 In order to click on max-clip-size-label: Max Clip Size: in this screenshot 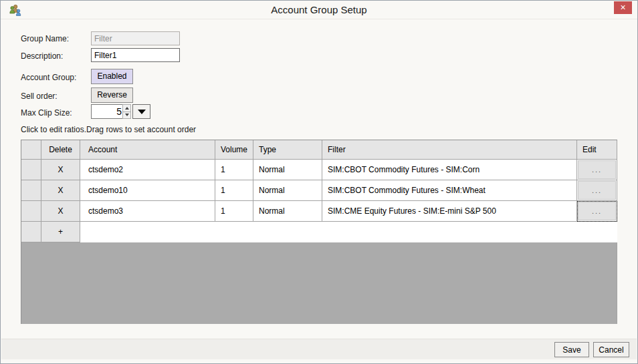, I will do `click(47, 113)`.